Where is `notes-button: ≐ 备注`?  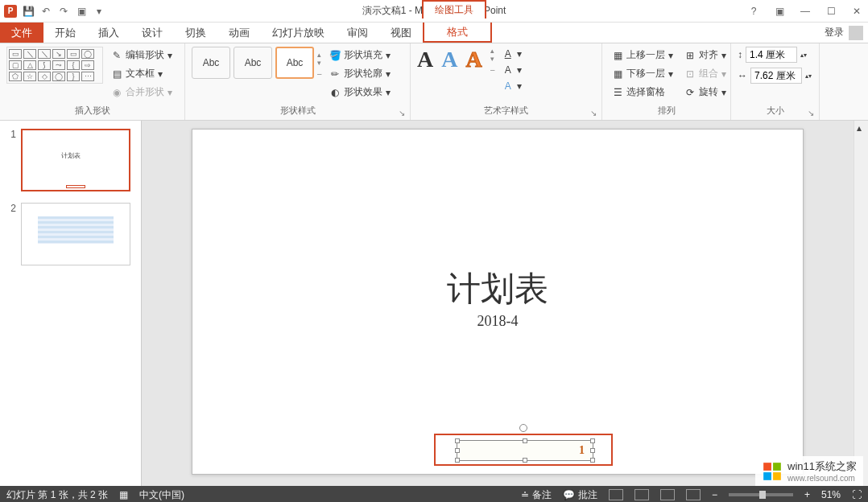 notes-button: ≐ 备注 is located at coordinates (536, 496).